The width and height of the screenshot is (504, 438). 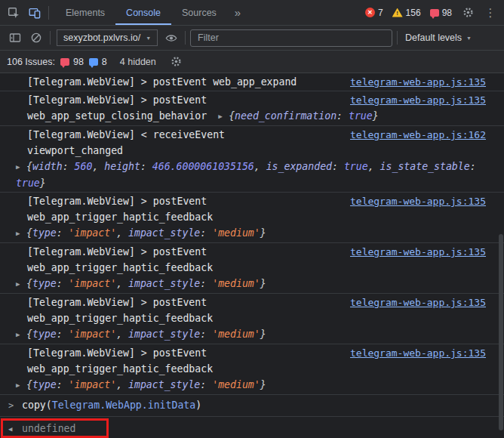 What do you see at coordinates (441, 13) in the screenshot?
I see `issues-count-badge: 98` at bounding box center [441, 13].